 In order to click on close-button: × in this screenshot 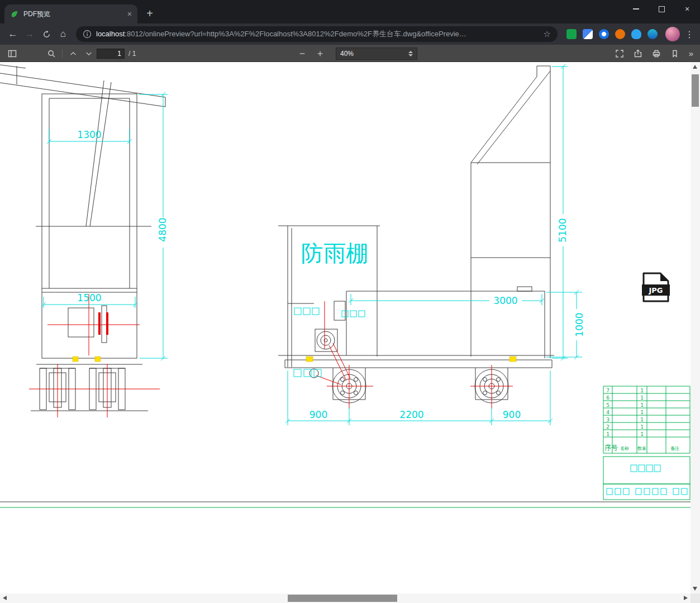, I will do `click(687, 9)`.